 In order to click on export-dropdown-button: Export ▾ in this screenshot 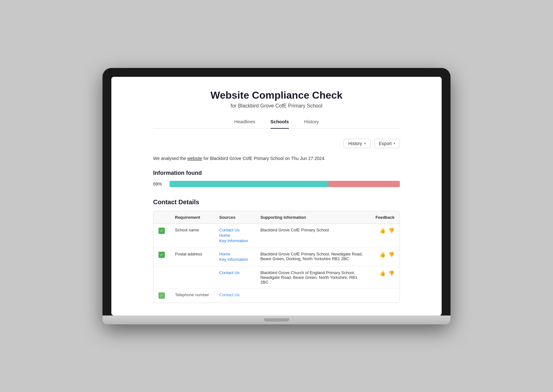, I will do `click(387, 144)`.